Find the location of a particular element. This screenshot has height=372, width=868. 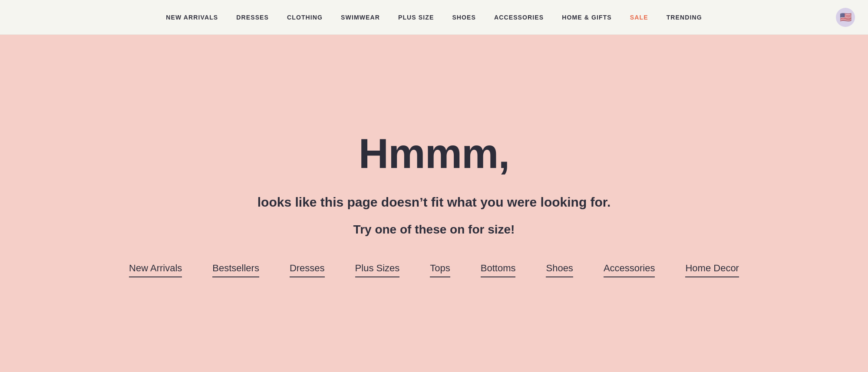

category-link-new-arrivals: New Arrivals is located at coordinates (155, 270).